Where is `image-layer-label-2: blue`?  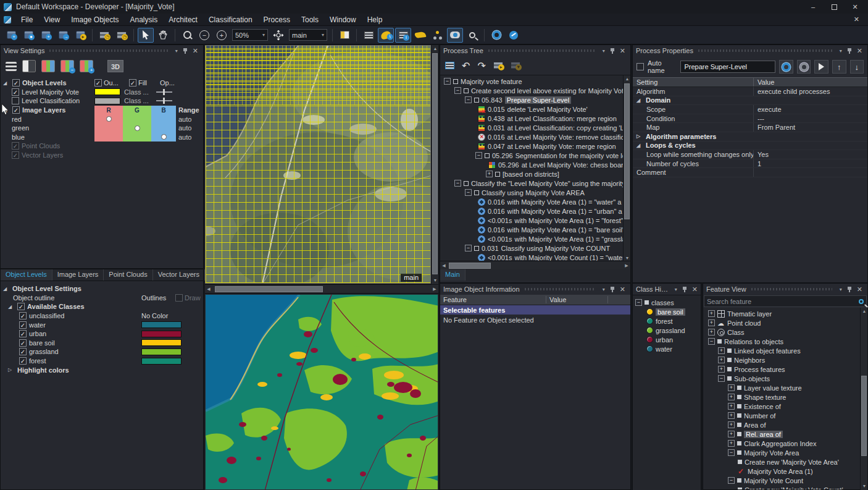
image-layer-label-2: blue is located at coordinates (19, 137).